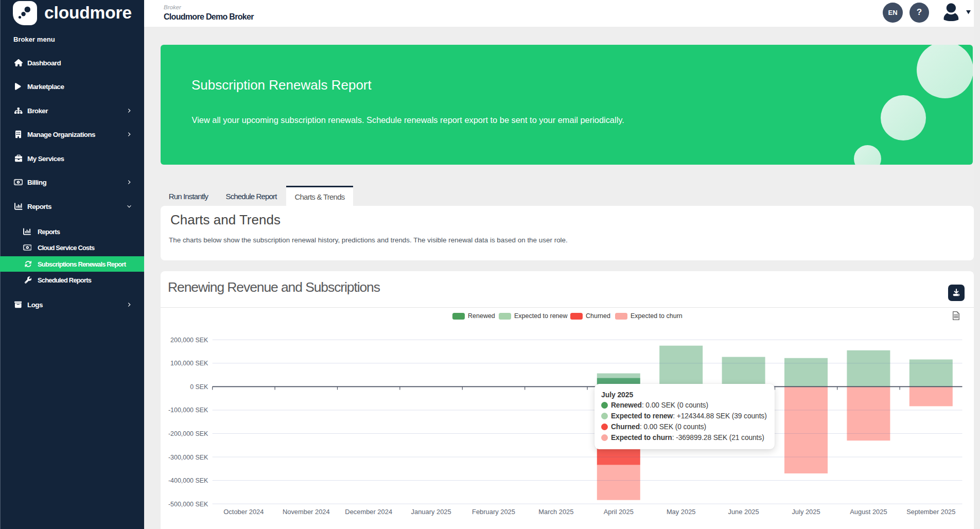  What do you see at coordinates (306, 512) in the screenshot?
I see `svg-text: November 2024` at bounding box center [306, 512].